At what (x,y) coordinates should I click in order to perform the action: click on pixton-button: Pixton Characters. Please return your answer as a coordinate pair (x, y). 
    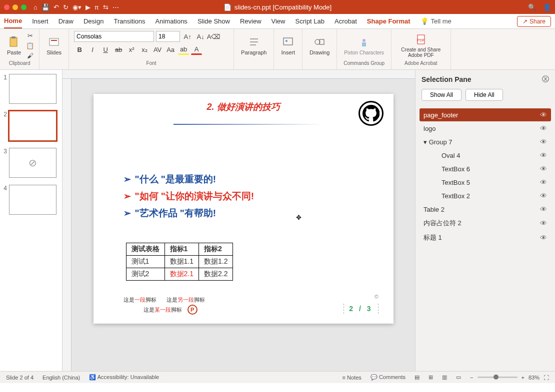
    Looking at the image, I should click on (364, 46).